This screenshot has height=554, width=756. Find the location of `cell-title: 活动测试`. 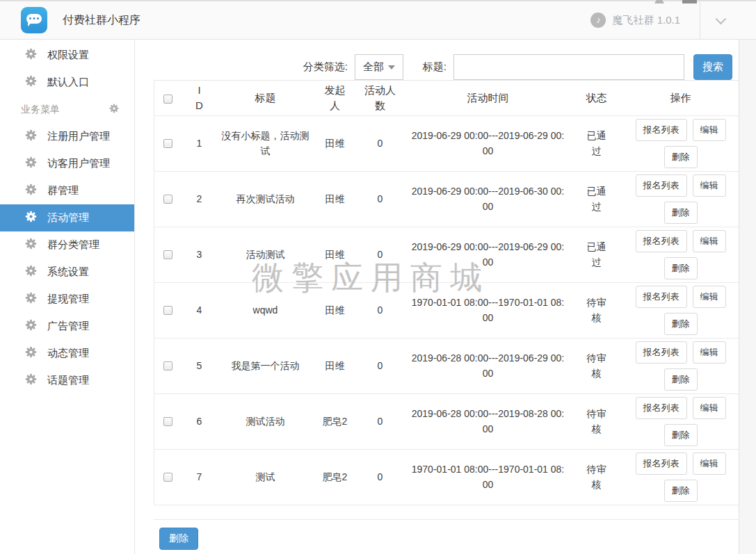

cell-title: 活动测试 is located at coordinates (266, 255).